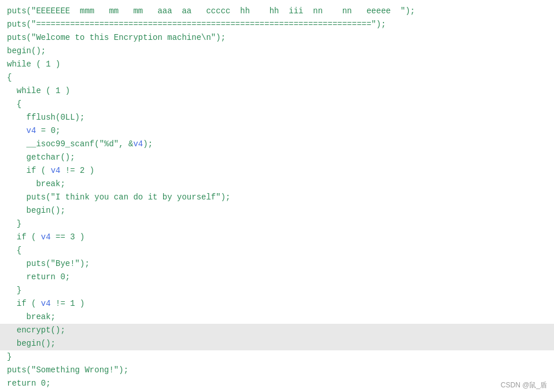  Describe the element at coordinates (524, 385) in the screenshot. I see `footer-watermark: CSDN @鼠_盾` at that location.